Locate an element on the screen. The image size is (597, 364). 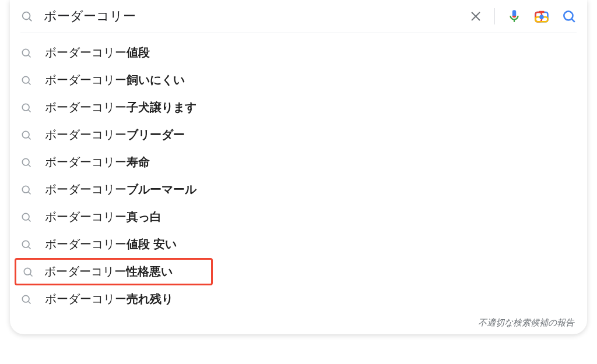
suggestion-item: ボーダーコリー ブリーダー is located at coordinates (298, 135).